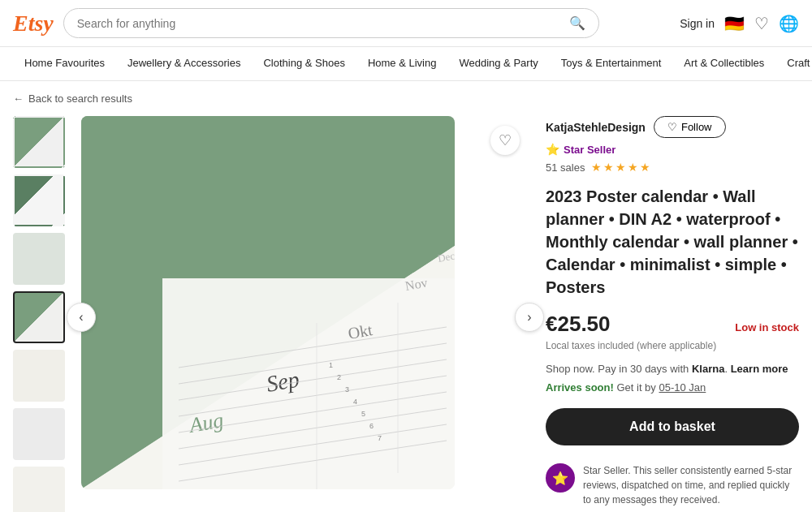 Image resolution: width=812 pixels, height=512 pixels. What do you see at coordinates (691, 485) in the screenshot?
I see `star-seller-description: Star Seller. This seller consistently ea…` at bounding box center [691, 485].